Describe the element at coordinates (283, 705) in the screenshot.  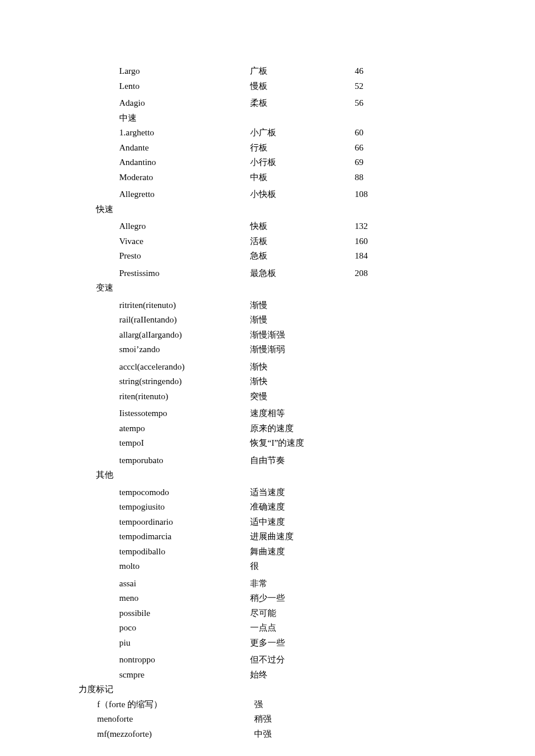
I see `cn: 强` at that location.